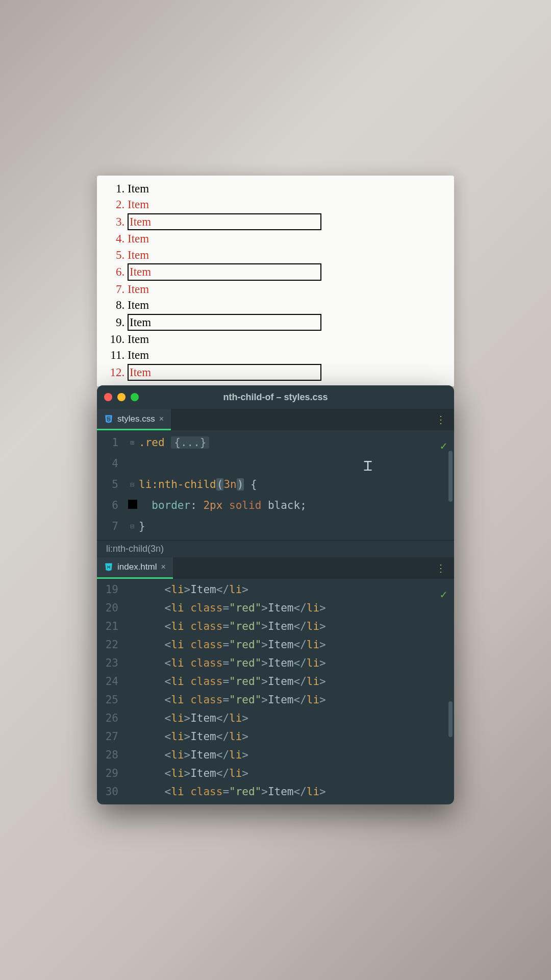 This screenshot has width=551, height=980. What do you see at coordinates (121, 397) in the screenshot?
I see `traffic-lights` at bounding box center [121, 397].